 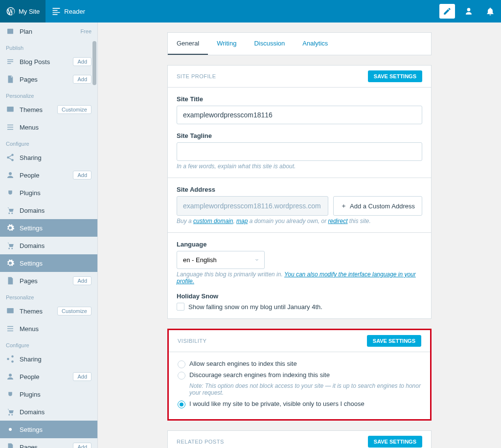 I want to click on notifications, so click(x=490, y=11).